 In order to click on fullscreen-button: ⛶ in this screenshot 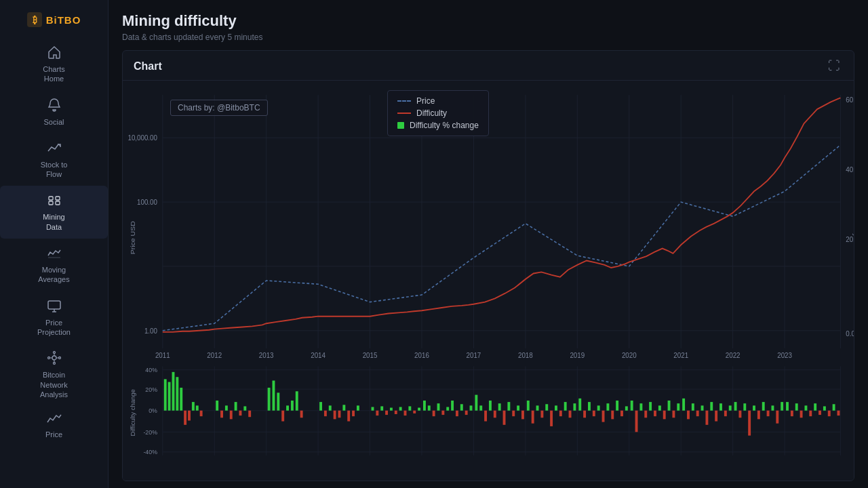, I will do `click(834, 66)`.